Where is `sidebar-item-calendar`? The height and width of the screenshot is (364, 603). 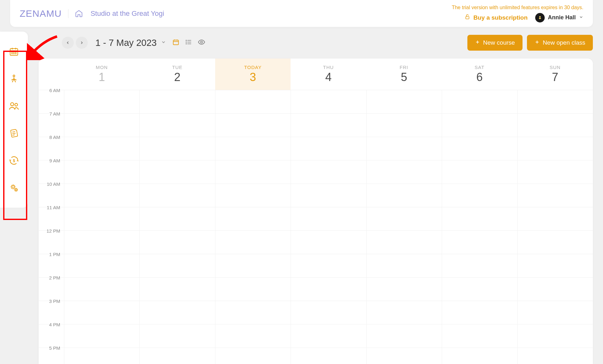 sidebar-item-calendar is located at coordinates (14, 52).